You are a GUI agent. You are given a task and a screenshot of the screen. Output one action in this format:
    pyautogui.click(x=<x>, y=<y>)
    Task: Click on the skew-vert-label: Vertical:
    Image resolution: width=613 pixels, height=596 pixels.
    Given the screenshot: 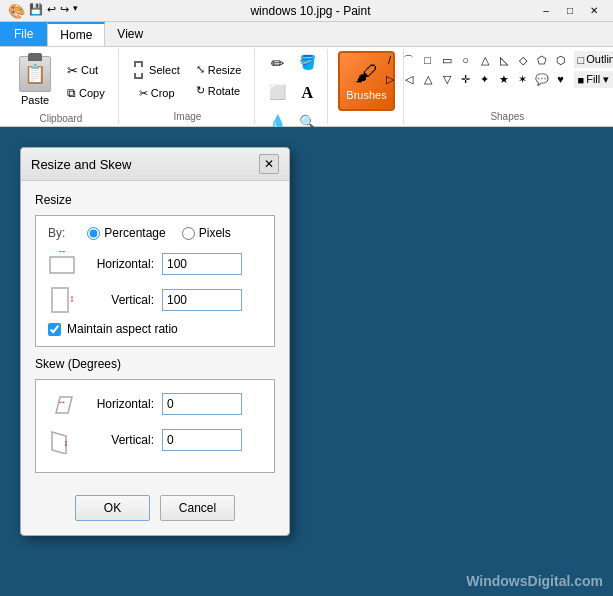 What is the action you would take?
    pyautogui.click(x=119, y=440)
    